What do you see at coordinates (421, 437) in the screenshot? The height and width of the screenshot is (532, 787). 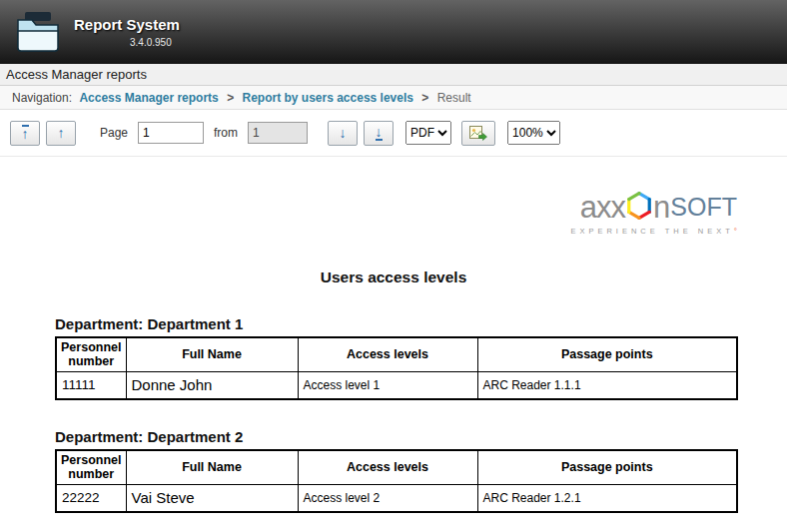 I see `department-2-heading: Department: Department 2` at bounding box center [421, 437].